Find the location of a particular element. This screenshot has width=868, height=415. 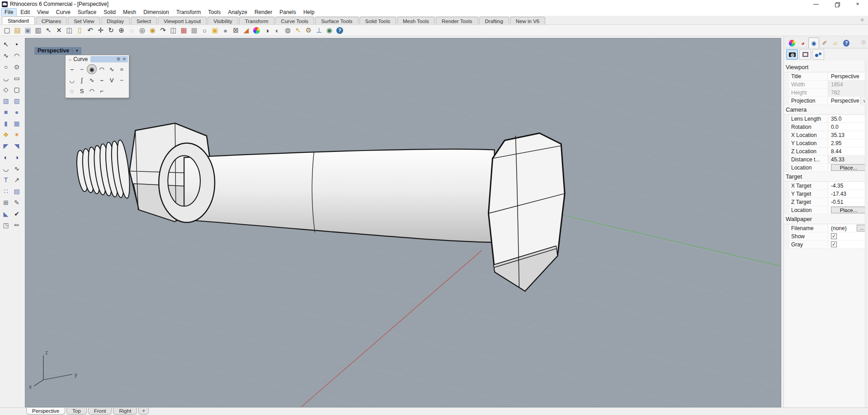

dashed-circle-curve-icon: ◌ is located at coordinates (72, 91).